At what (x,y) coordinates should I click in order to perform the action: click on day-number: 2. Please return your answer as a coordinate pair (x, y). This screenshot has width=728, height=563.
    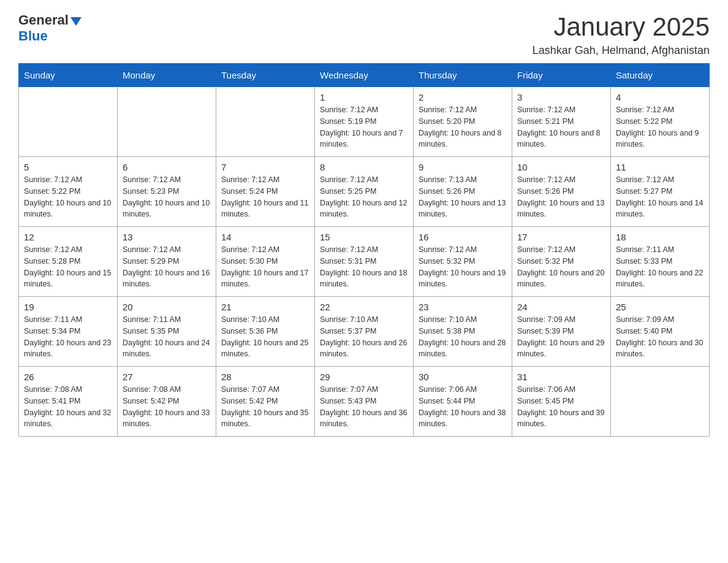
    Looking at the image, I should click on (463, 97).